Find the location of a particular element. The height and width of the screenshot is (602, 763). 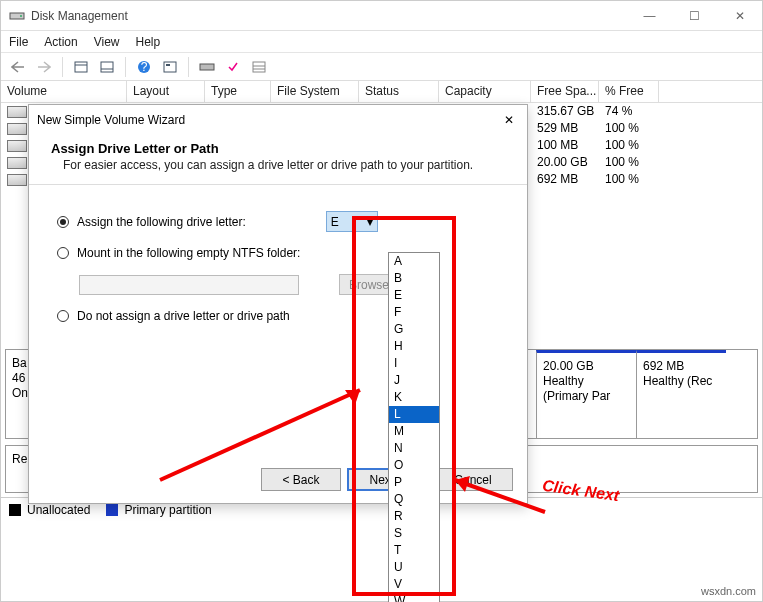

dropdown-option: A is located at coordinates (414, 262).